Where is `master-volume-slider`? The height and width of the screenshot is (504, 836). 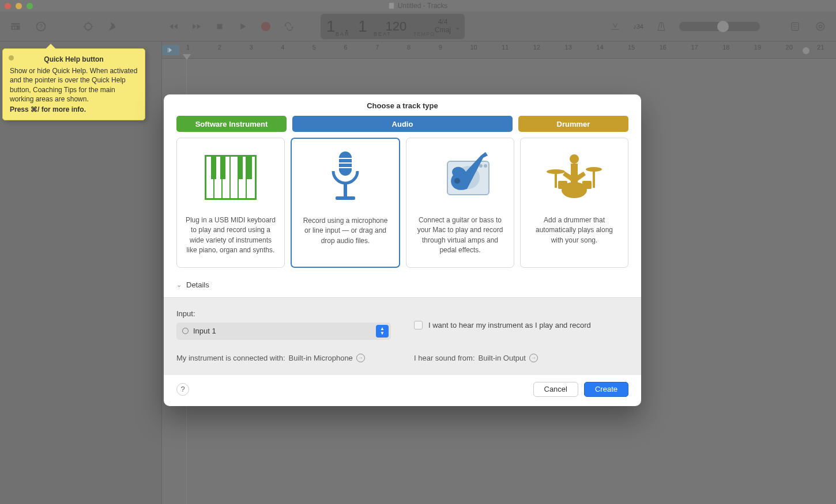
master-volume-slider is located at coordinates (720, 26).